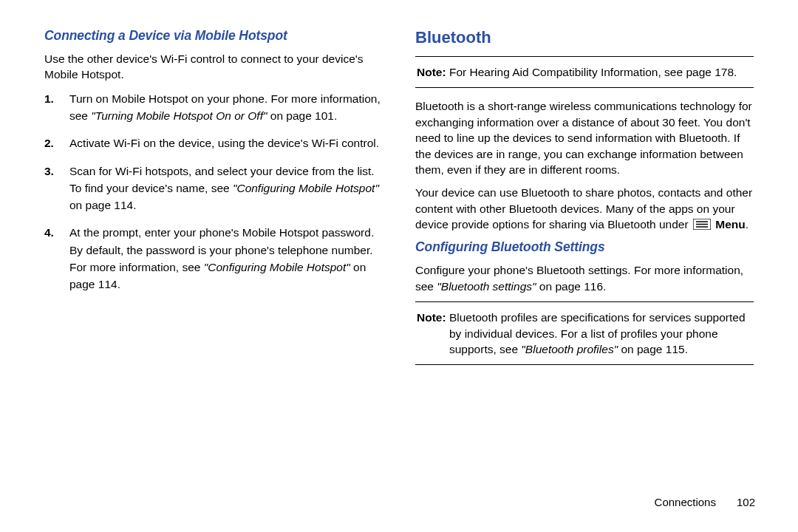 This screenshot has width=798, height=532. Describe the element at coordinates (223, 108) in the screenshot. I see `step-item: 1. Turn on Mobile Hotspot on your phone.…` at that location.